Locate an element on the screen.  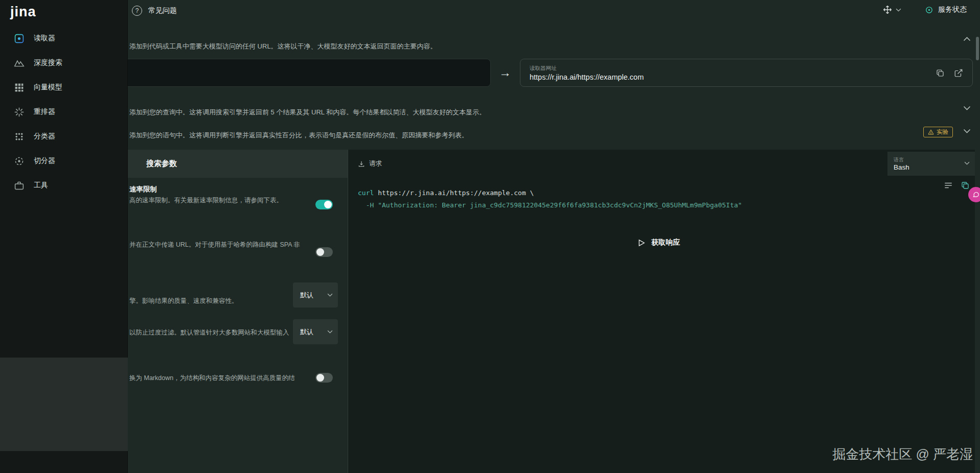
service-status-link: 服务状态 is located at coordinates (946, 10).